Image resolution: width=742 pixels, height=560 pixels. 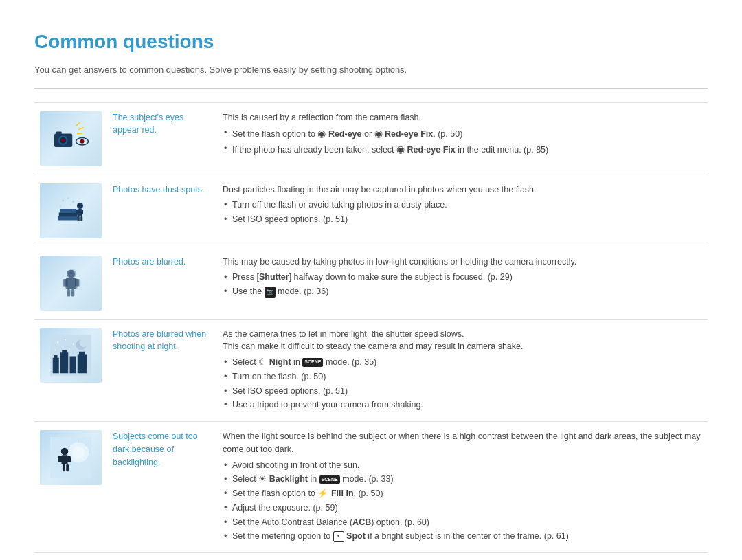 I want to click on page-subtitle: You can get answers to common questions.…, so click(x=371, y=70).